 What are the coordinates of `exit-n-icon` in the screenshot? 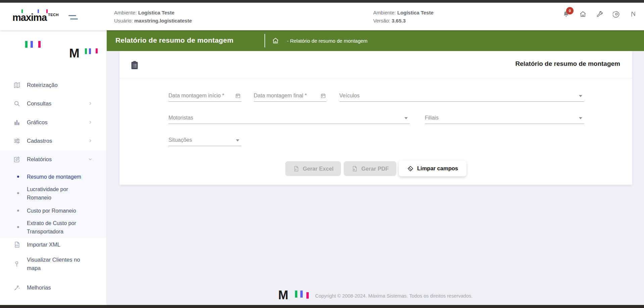 It's located at (633, 14).